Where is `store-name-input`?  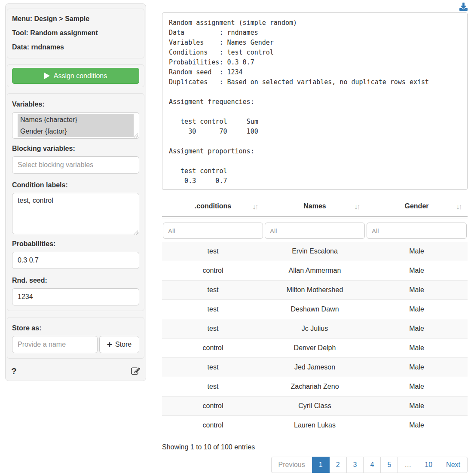 store-name-input is located at coordinates (55, 345).